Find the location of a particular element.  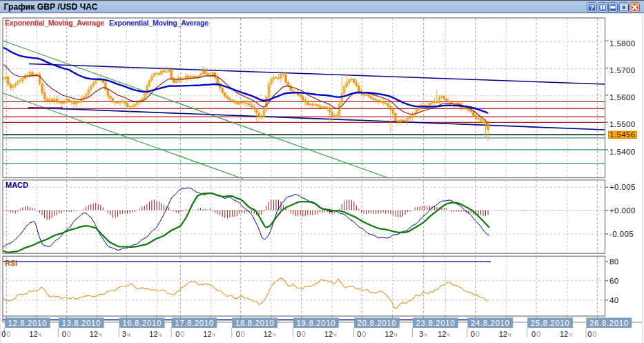

svg-text: 24.8.2010 is located at coordinates (490, 323).